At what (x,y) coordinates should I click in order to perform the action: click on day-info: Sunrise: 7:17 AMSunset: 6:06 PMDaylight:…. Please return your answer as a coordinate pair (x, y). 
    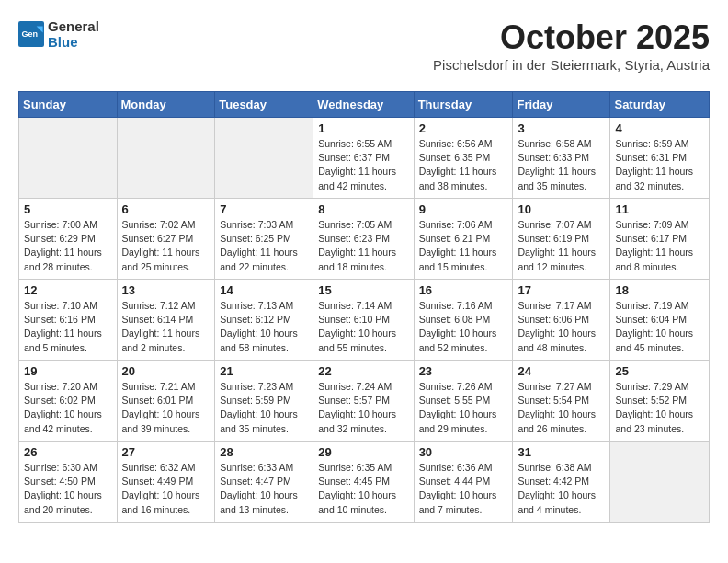
    Looking at the image, I should click on (561, 327).